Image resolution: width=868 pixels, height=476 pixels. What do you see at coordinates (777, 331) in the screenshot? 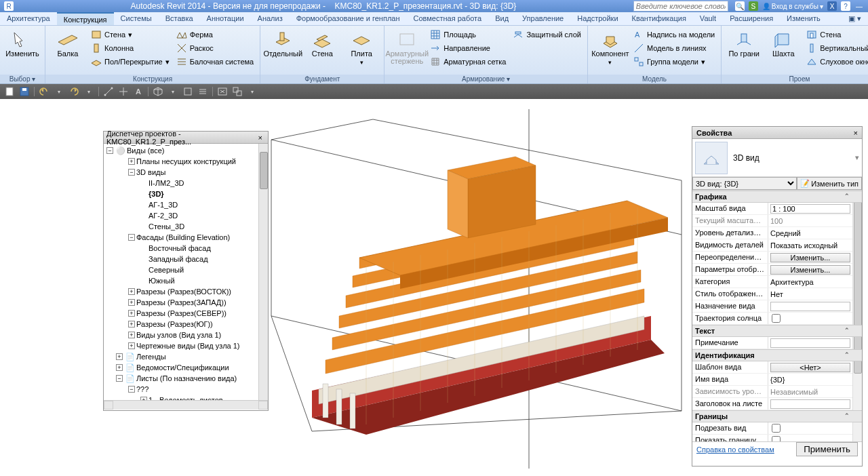
I see `section-text: Текст⌃` at bounding box center [777, 331].